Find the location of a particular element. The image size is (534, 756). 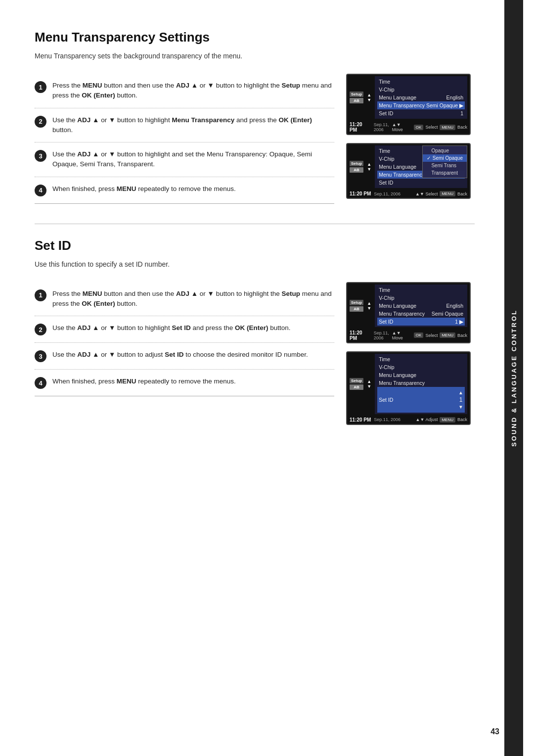

tv-controls-2: ▲▼ Select MENU Back is located at coordinates (441, 194).